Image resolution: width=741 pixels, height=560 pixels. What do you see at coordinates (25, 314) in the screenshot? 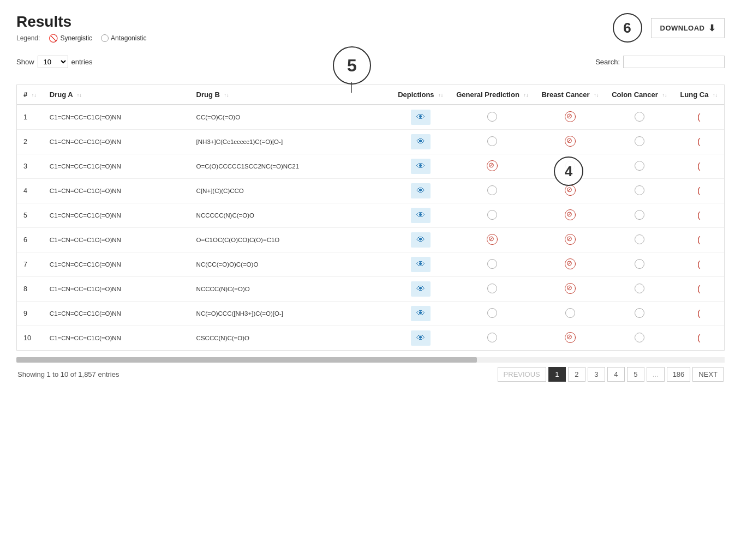
I see `row-num: 9` at bounding box center [25, 314].